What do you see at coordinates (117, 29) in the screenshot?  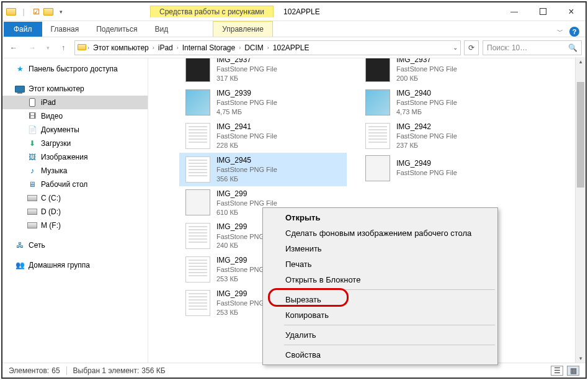 I see `tab-share: Поделиться` at bounding box center [117, 29].